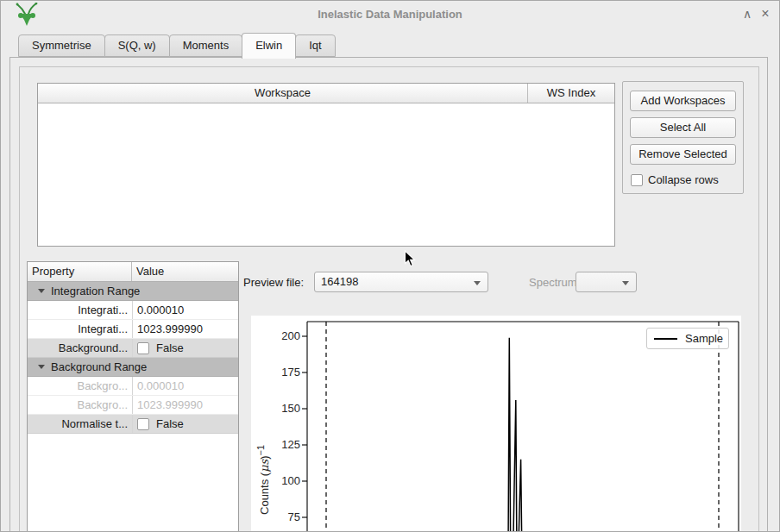 The image size is (780, 532). I want to click on column-header-workspace: Workspace, so click(283, 93).